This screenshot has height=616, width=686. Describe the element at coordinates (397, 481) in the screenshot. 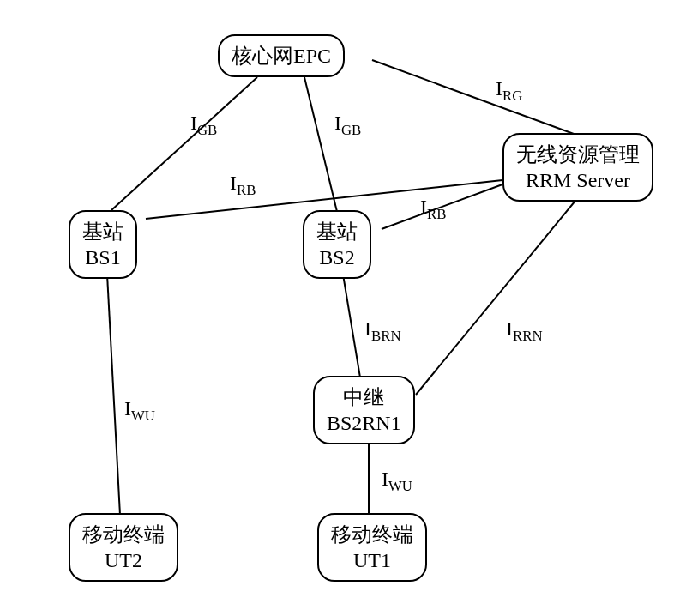

I see `edge-label-wu1: IWU` at that location.